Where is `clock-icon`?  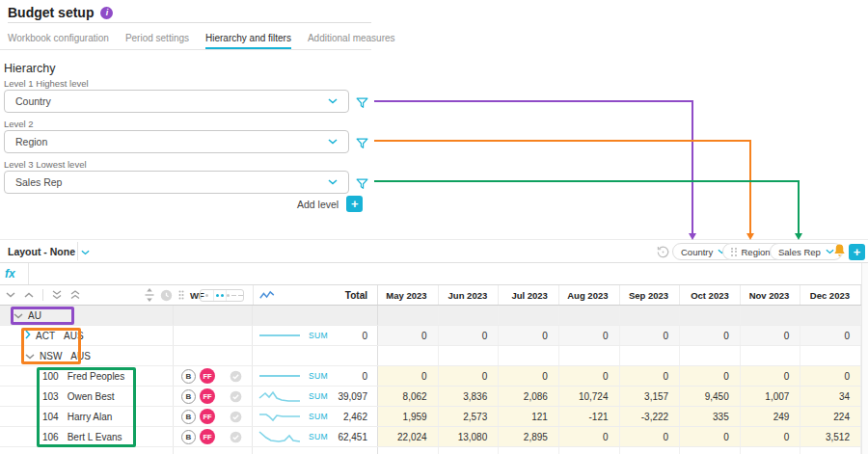
clock-icon is located at coordinates (166, 295).